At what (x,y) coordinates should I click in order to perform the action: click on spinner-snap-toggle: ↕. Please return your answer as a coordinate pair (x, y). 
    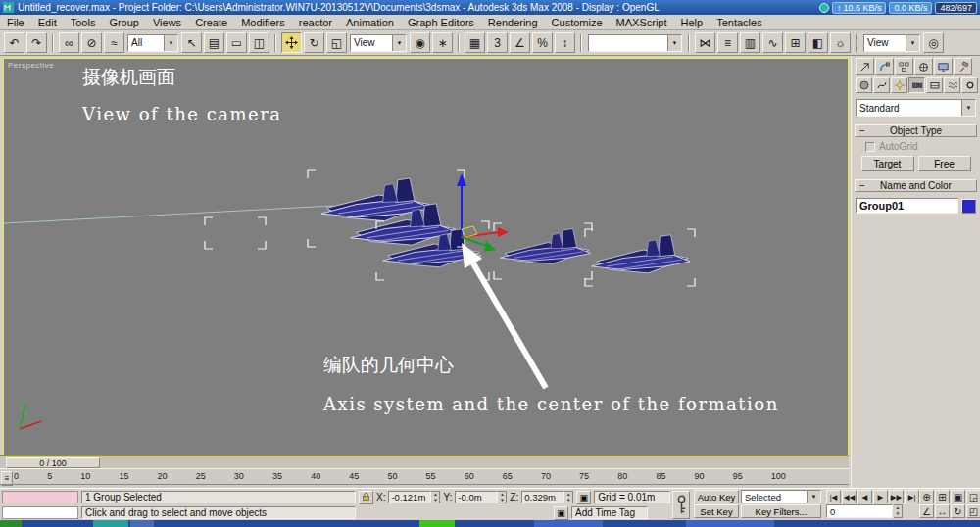
    Looking at the image, I should click on (564, 43).